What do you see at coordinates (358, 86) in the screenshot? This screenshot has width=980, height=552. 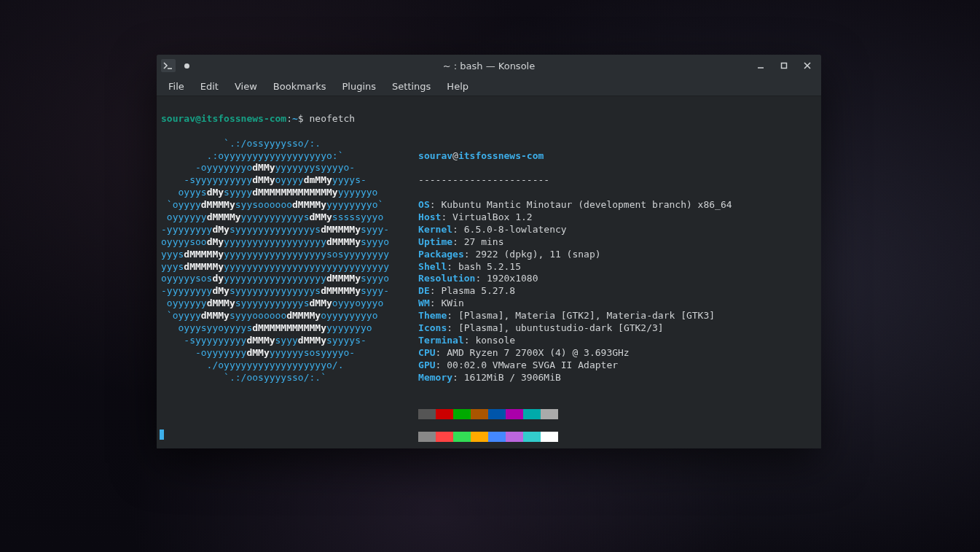 I see `menu-plugins: Plugins` at bounding box center [358, 86].